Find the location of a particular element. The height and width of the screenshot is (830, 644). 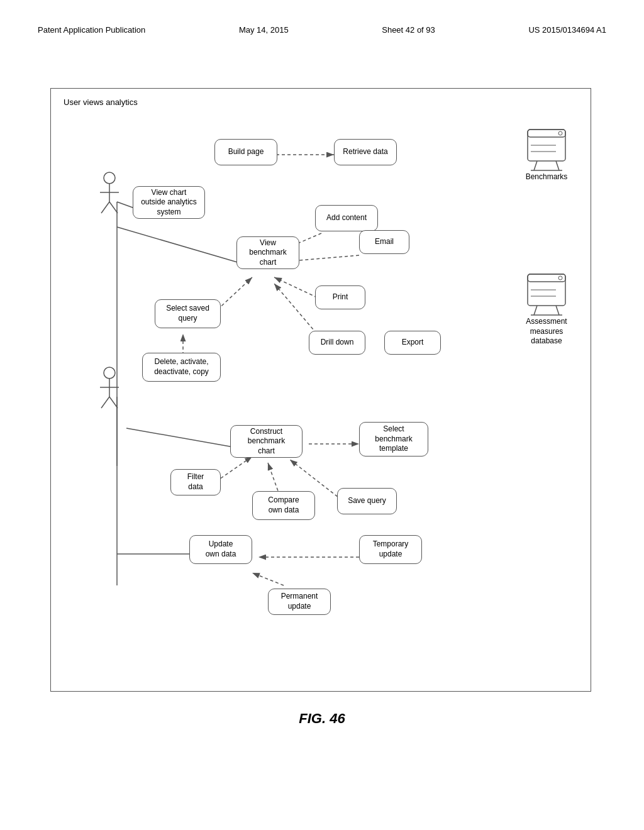

box-construct-benchmark-chart: Constructbenchmarkchart is located at coordinates (267, 441).